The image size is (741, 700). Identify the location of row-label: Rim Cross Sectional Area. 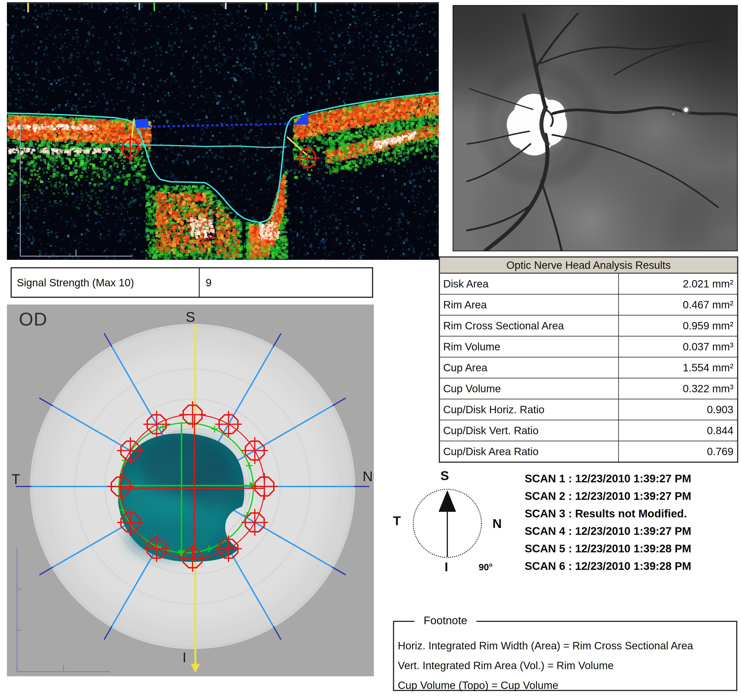
(529, 326).